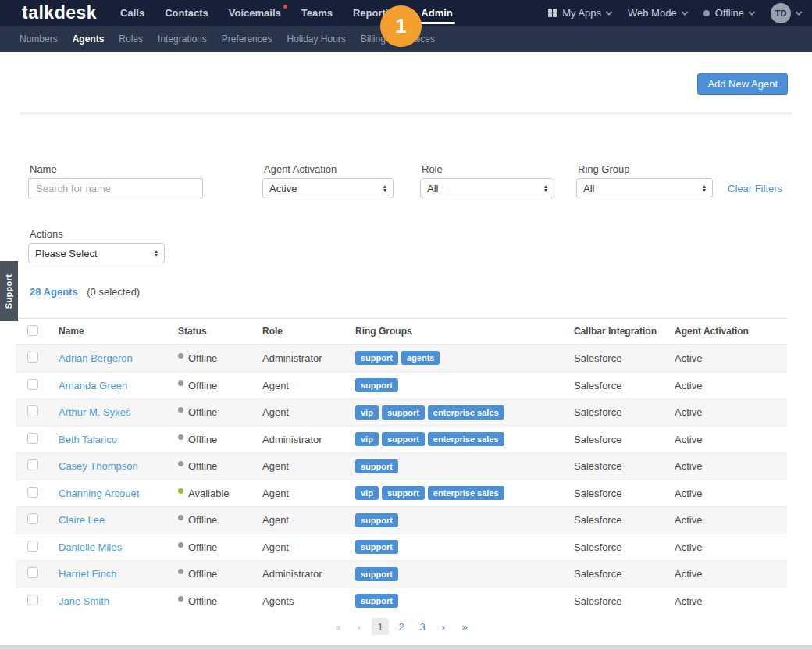 The width and height of the screenshot is (812, 650). Describe the element at coordinates (97, 253) in the screenshot. I see `actions-select: Please Select ▴▾` at that location.